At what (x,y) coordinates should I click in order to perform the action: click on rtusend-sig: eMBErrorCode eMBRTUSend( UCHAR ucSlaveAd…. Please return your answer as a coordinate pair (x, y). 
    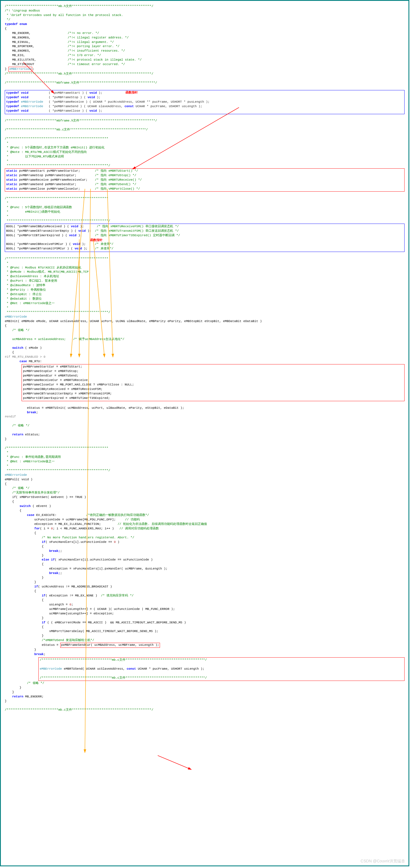
    Looking at the image, I should click on (221, 669).